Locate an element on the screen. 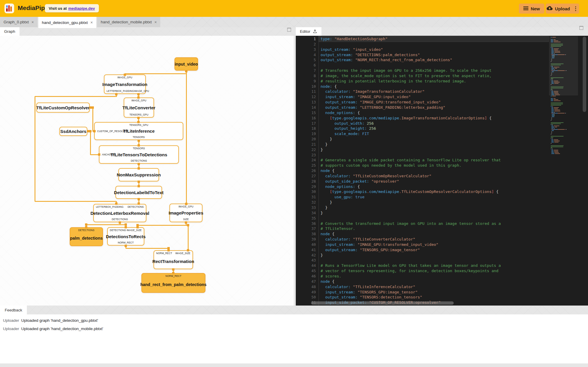  code-line: calculator: "TfLiteInferenceCalculator" is located at coordinates (435, 287).